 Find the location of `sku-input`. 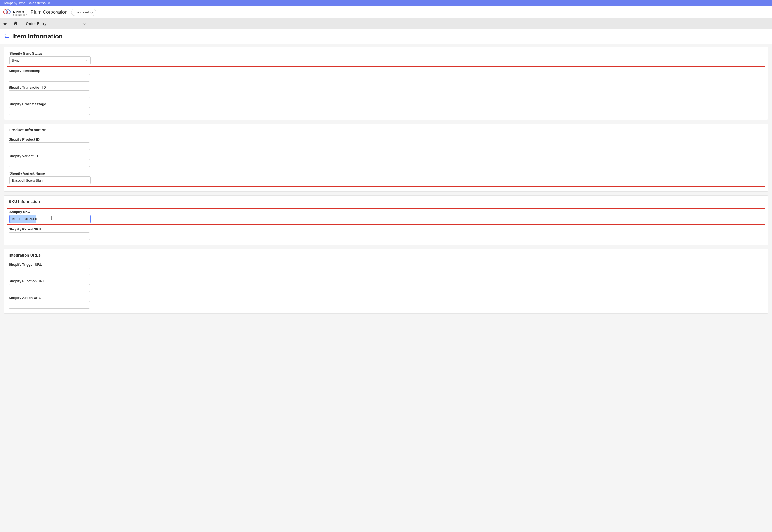

sku-input is located at coordinates (50, 219).